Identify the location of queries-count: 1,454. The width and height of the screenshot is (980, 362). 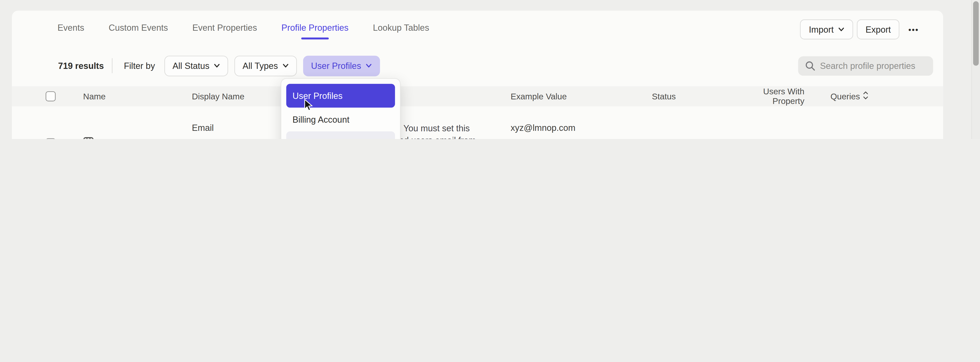
(857, 139).